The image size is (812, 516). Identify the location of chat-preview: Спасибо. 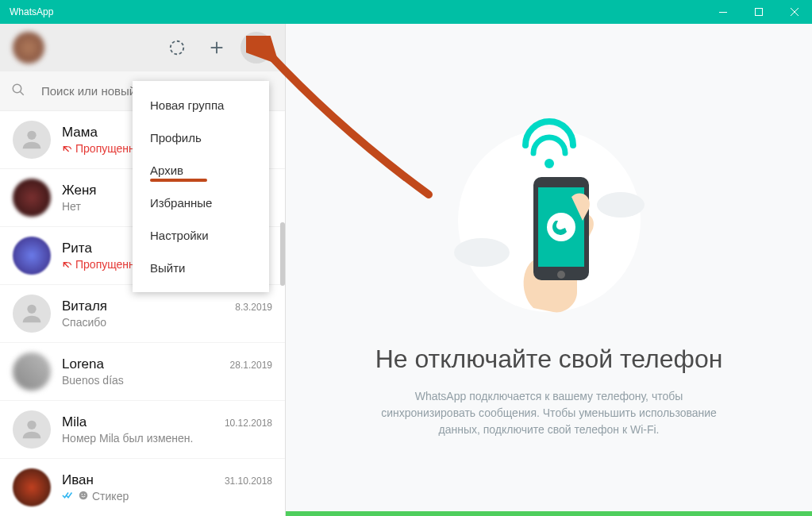
(167, 322).